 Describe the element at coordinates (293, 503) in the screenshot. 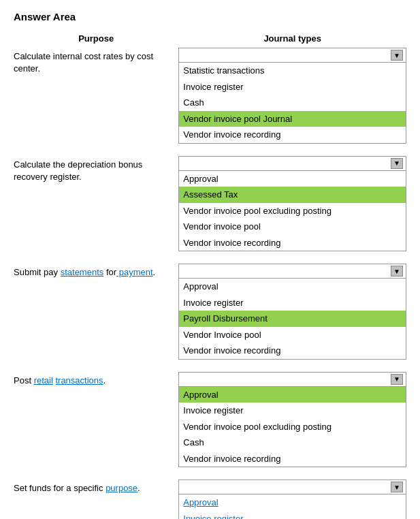

I see `dropdown-item-5-1: Approval` at that location.